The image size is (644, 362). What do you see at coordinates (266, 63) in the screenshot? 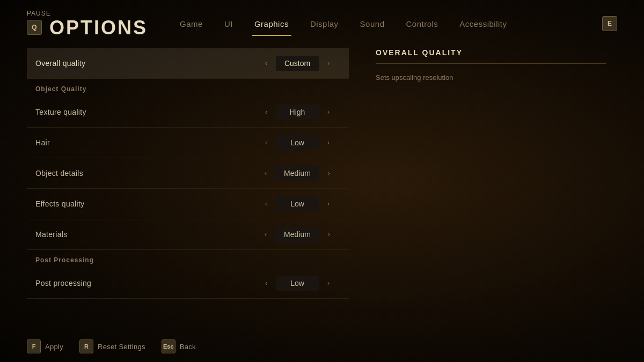
I see `arrow-left-overall-quality: ‹` at bounding box center [266, 63].